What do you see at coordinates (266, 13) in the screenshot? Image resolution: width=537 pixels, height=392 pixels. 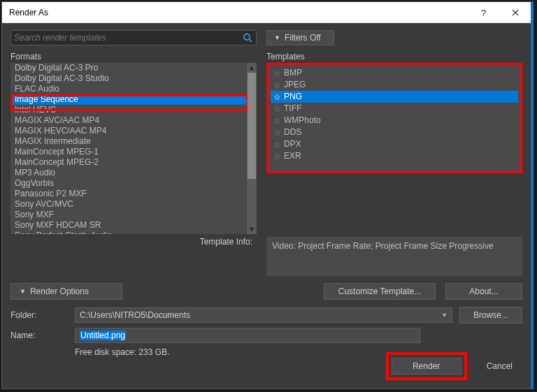 I see `titlebar: Render As ?` at bounding box center [266, 13].